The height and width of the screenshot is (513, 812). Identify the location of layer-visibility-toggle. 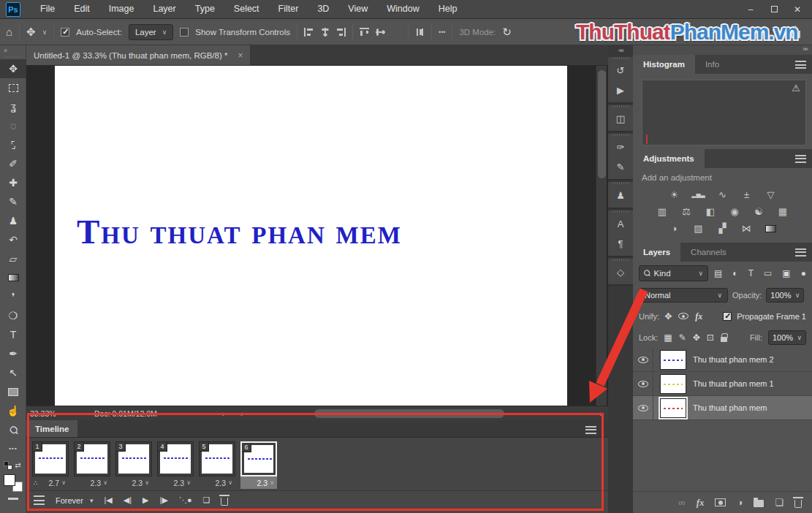
(643, 408).